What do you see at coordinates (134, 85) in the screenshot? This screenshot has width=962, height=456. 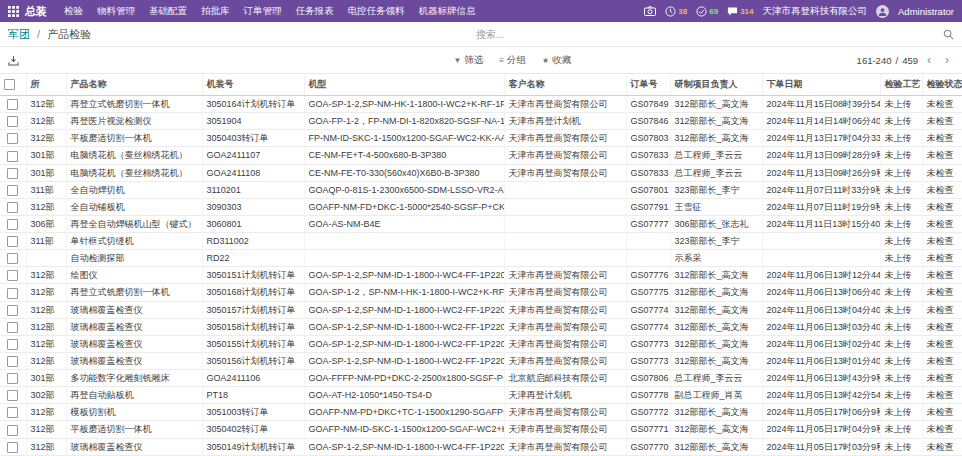 I see `column-header-product: 产品名称` at bounding box center [134, 85].